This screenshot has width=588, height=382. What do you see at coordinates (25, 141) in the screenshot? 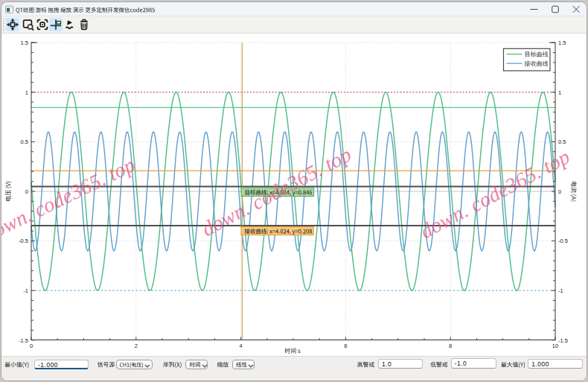
I see `svg-text: 0.5` at bounding box center [25, 141].